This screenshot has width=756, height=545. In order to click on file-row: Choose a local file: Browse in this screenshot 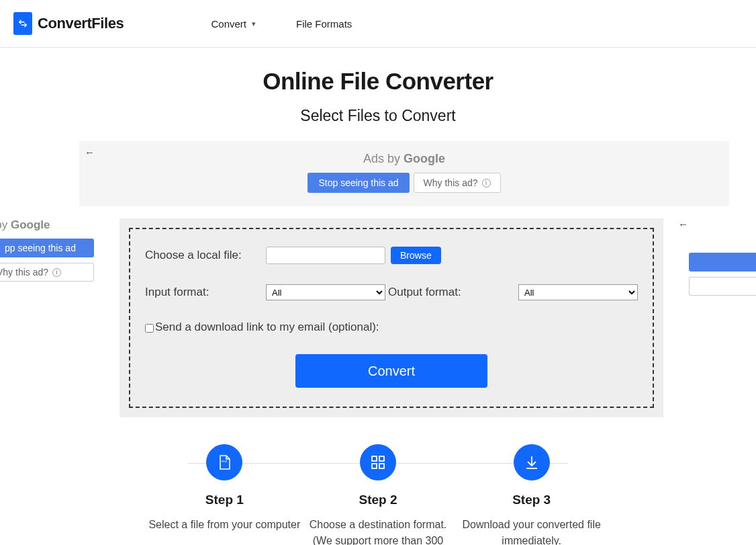, I will do `click(391, 255)`.